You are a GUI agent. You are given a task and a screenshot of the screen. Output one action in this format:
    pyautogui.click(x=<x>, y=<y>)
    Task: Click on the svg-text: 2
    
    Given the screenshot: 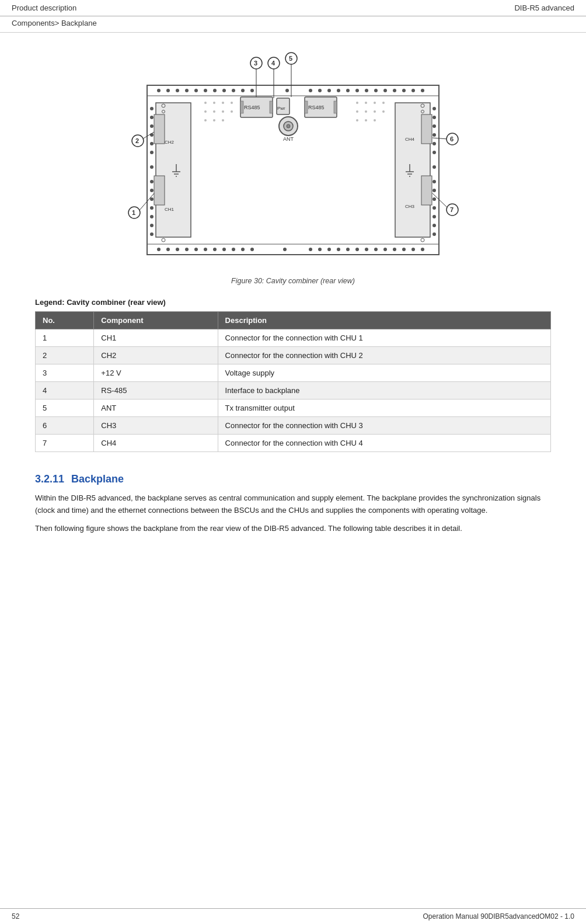 What is the action you would take?
    pyautogui.click(x=137, y=141)
    